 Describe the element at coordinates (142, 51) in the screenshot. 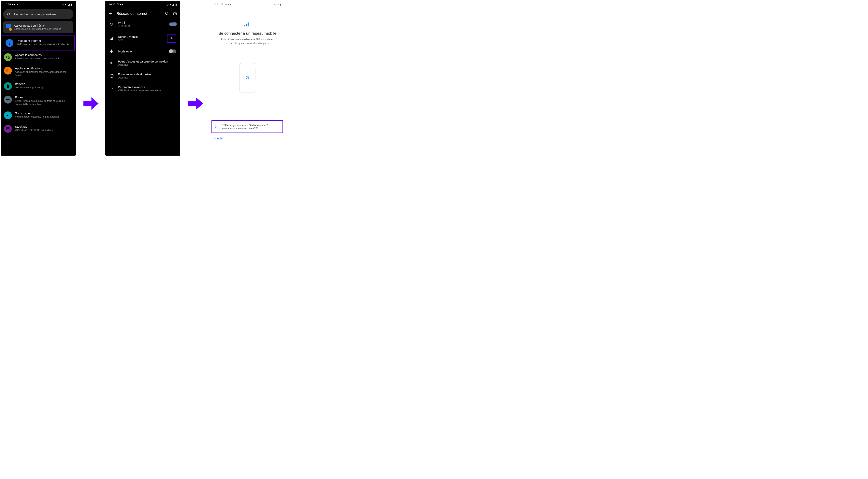

I see `row-title: Mode Avion` at that location.